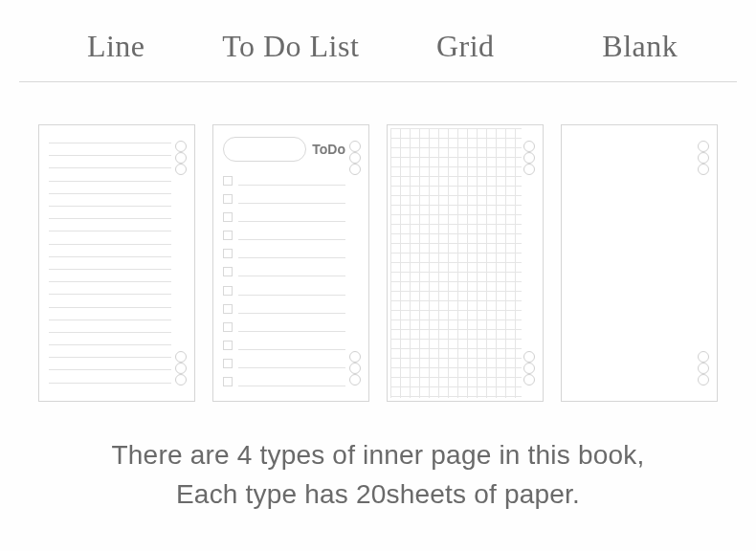  What do you see at coordinates (117, 46) in the screenshot?
I see `header-line: Line` at bounding box center [117, 46].